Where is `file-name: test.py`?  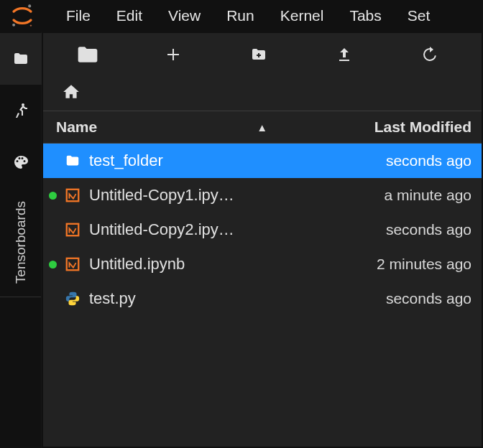 file-name: test.py is located at coordinates (183, 299).